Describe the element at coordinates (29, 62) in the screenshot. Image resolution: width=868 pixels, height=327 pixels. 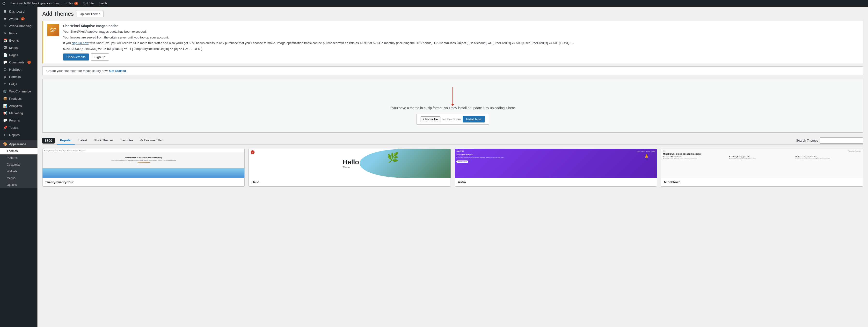
I see `comments-badge: 1` at that location.